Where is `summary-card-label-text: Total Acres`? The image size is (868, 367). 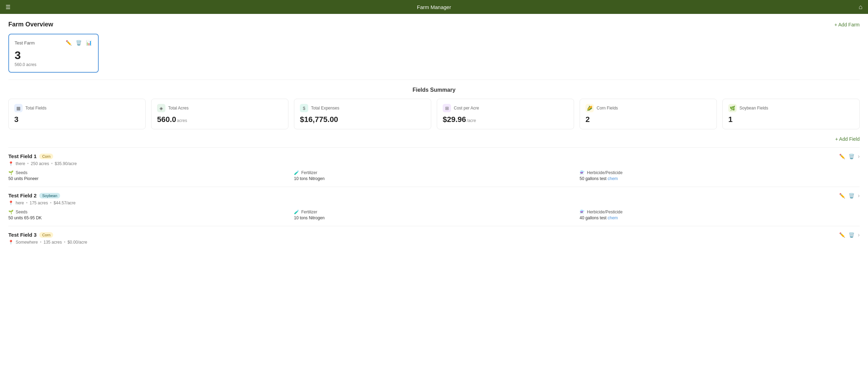 summary-card-label-text: Total Acres is located at coordinates (179, 108).